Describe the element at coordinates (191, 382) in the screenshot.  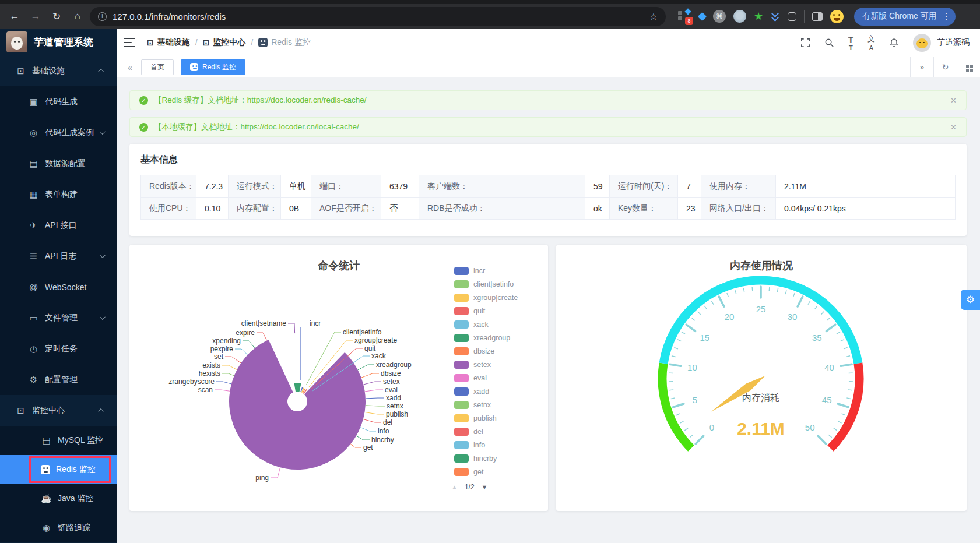
I see `svg-text: zrangebyscore` at that location.